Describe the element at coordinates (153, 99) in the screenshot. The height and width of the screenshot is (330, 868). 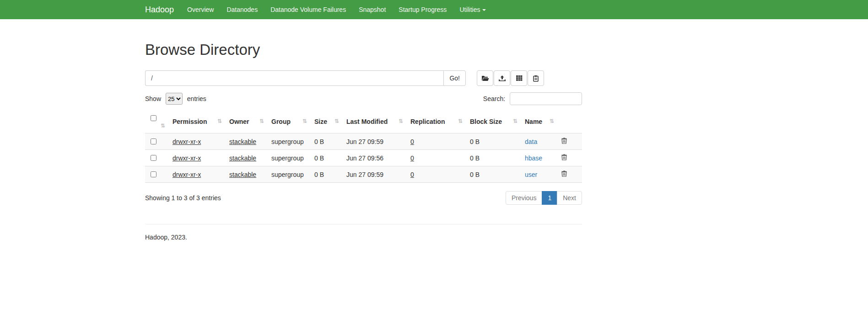
I see `show-label: Show` at that location.